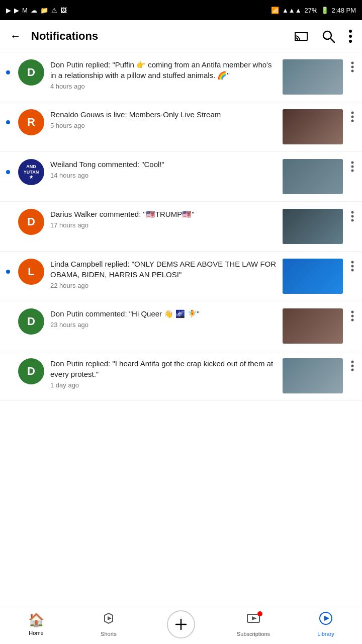 The width and height of the screenshot is (362, 644). I want to click on signal-icon: ▲▲▲, so click(292, 10).